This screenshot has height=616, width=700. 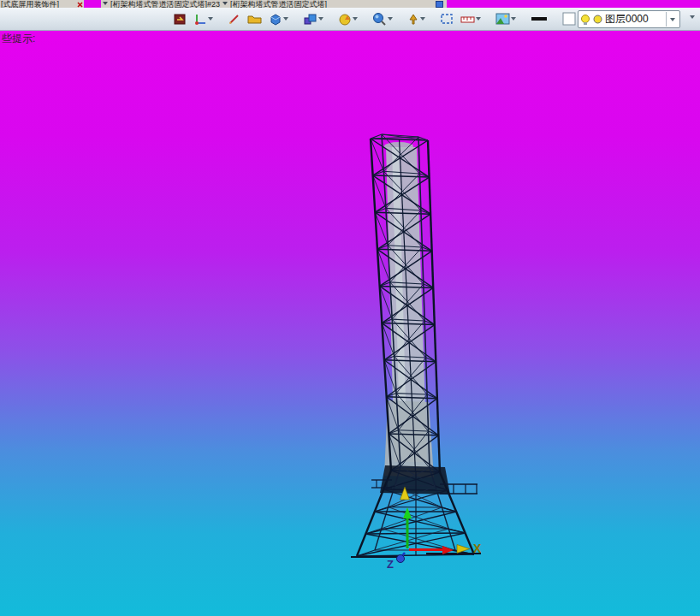 What do you see at coordinates (380, 19) in the screenshot?
I see `render-sphere-icon` at bounding box center [380, 19].